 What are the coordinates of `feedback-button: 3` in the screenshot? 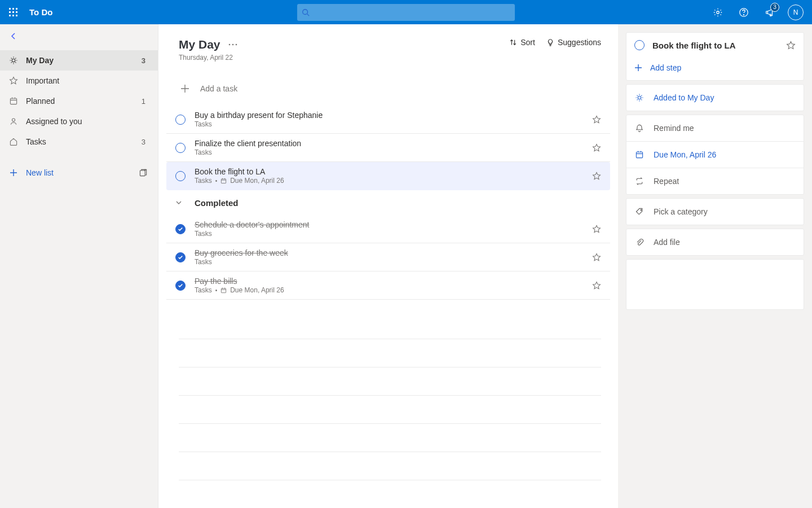 It's located at (770, 12).